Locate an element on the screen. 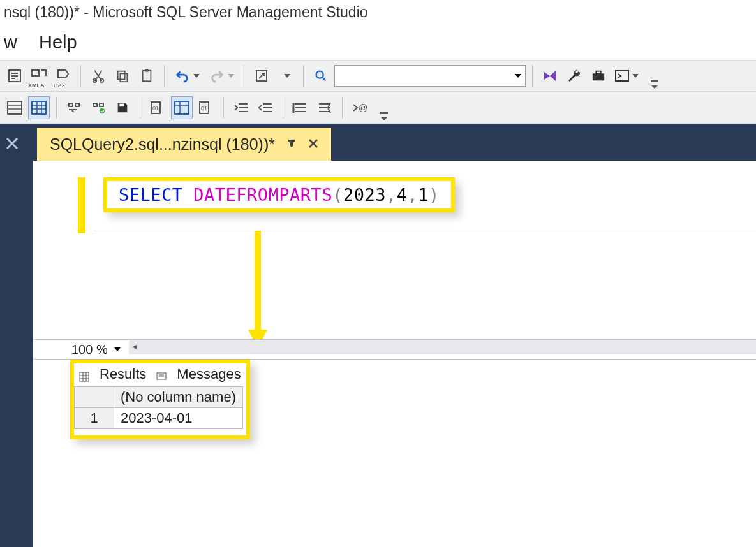  results-to-text-icon is located at coordinates (15, 108).